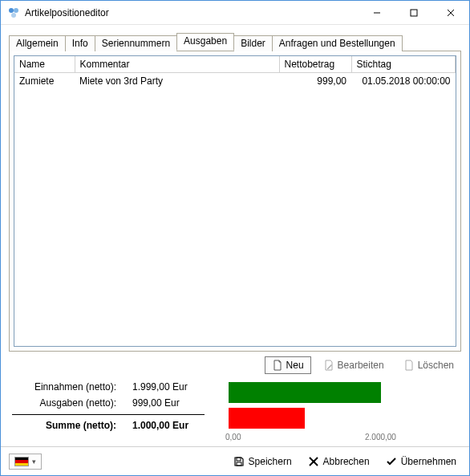 The image size is (470, 476). Describe the element at coordinates (278, 365) in the screenshot. I see `new-page-icon` at that location.